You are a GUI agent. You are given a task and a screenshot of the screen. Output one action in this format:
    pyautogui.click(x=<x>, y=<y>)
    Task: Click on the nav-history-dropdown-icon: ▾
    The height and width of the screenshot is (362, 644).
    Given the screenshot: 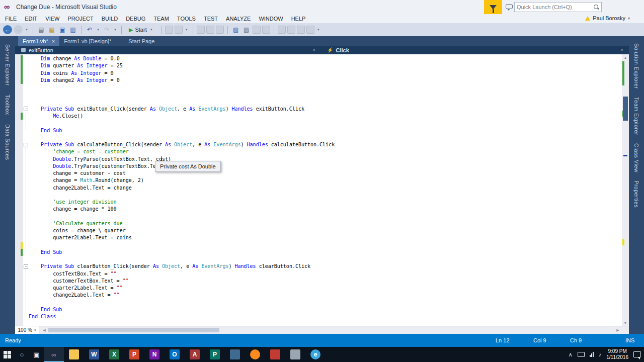 What is the action you would take?
    pyautogui.click(x=27, y=30)
    